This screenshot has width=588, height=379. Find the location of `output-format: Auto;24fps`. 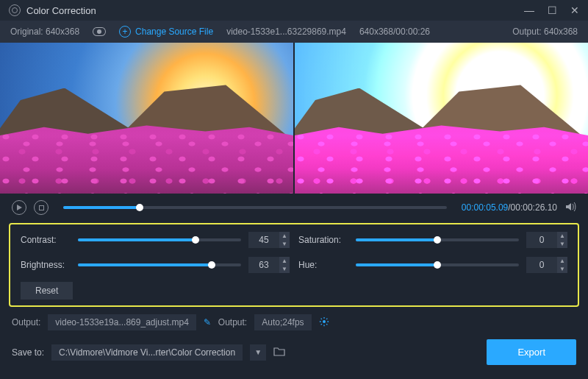

output-format: Auto;24fps is located at coordinates (282, 322).